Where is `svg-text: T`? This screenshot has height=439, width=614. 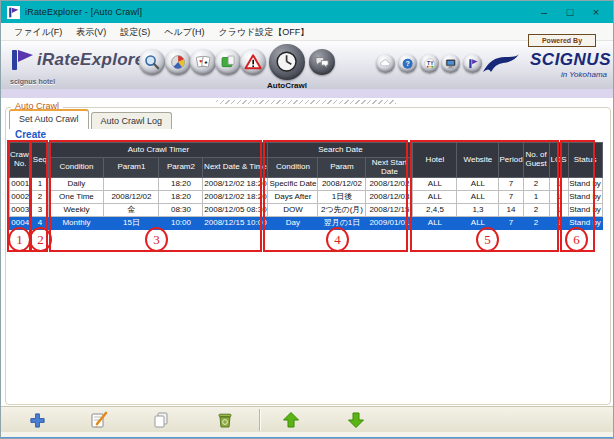 svg-text: T is located at coordinates (428, 63).